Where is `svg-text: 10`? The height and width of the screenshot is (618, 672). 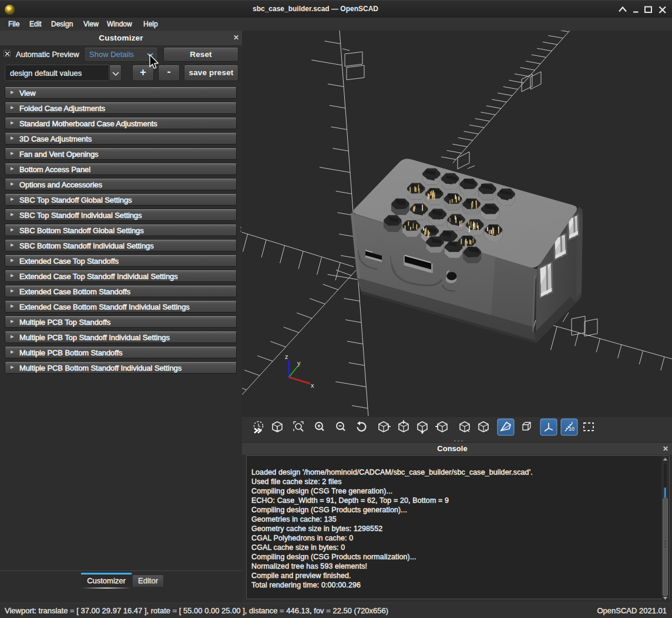
svg-text: 10 is located at coordinates (572, 429).